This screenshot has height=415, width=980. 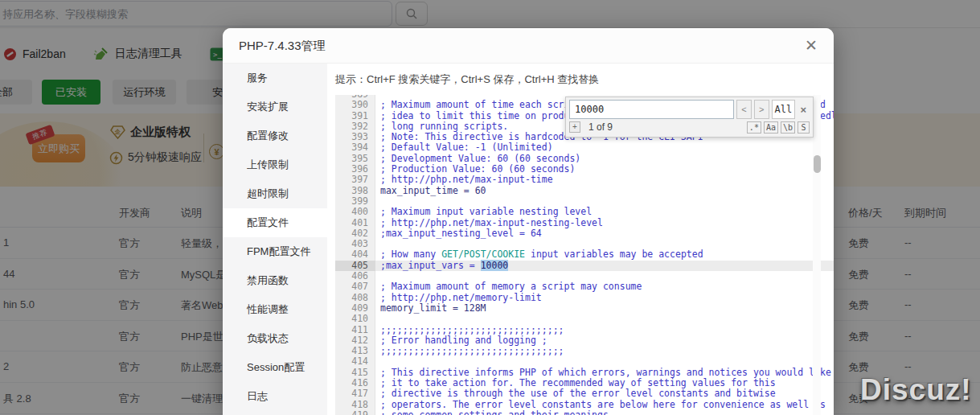 What do you see at coordinates (355, 341) in the screenshot?
I see `line-number: 412` at bounding box center [355, 341].